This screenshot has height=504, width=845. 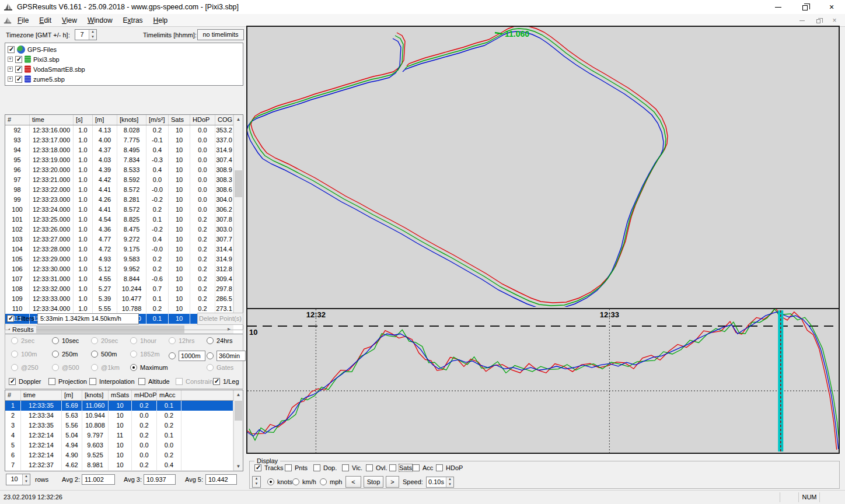 What do you see at coordinates (124, 250) in the screenshot?
I see `table-row: 10412:33:28.0001.04.729.175-0.0100.2314.…` at bounding box center [124, 250].